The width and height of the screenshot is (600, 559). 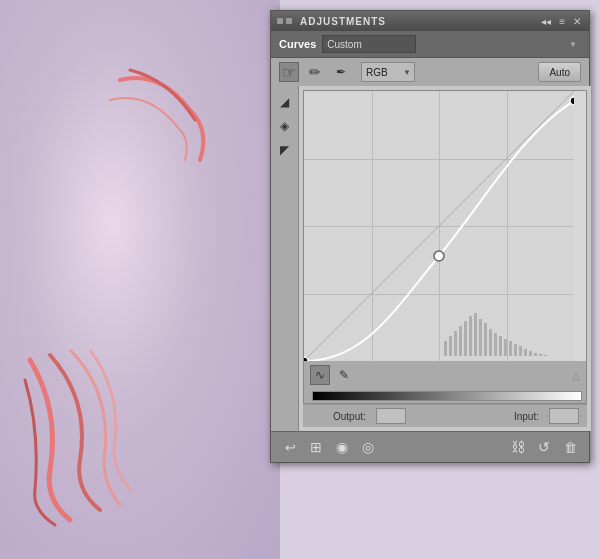 I want to click on dropper-tool-button: ✒, so click(x=341, y=72).